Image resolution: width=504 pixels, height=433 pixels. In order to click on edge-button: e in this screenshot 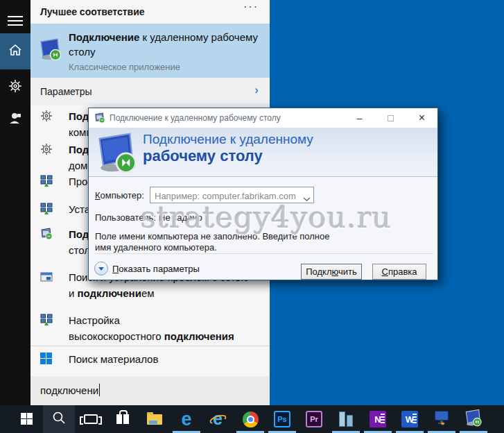, I will do `click(186, 419)`.